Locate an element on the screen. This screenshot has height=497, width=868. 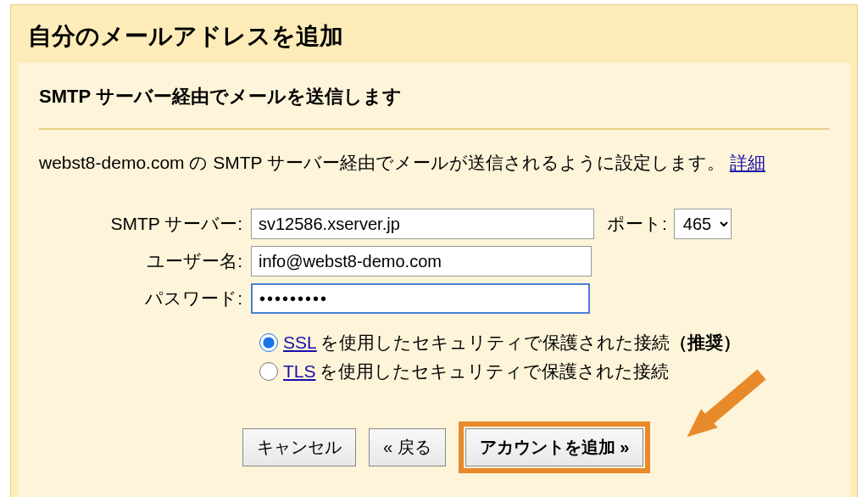
password-label: パスワード: is located at coordinates (145, 299).